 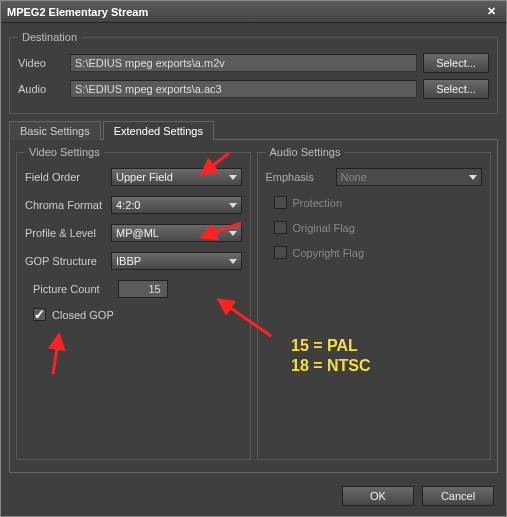 What do you see at coordinates (68, 177) in the screenshot?
I see `field-order-label: Field Order` at bounding box center [68, 177].